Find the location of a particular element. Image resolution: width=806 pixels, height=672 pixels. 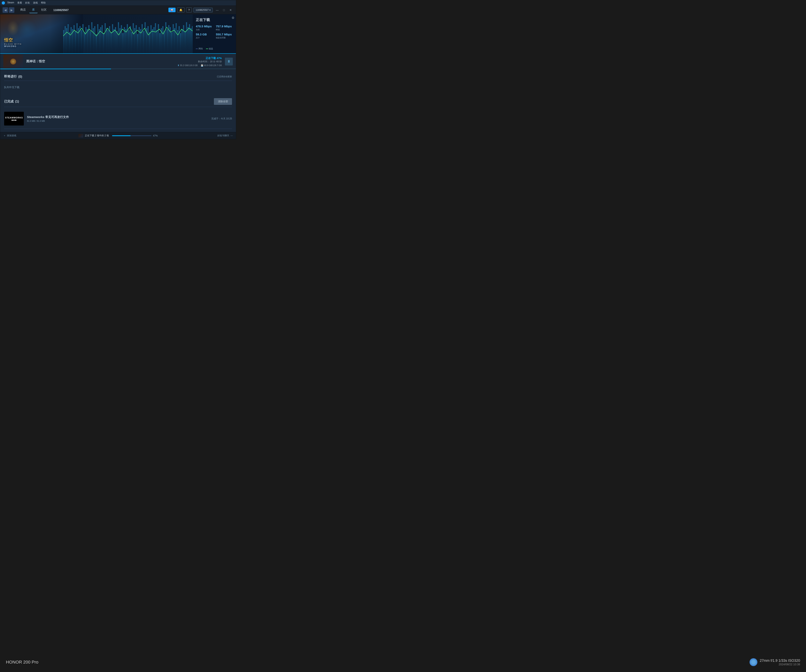

menu-friends: 好友 is located at coordinates (28, 3).